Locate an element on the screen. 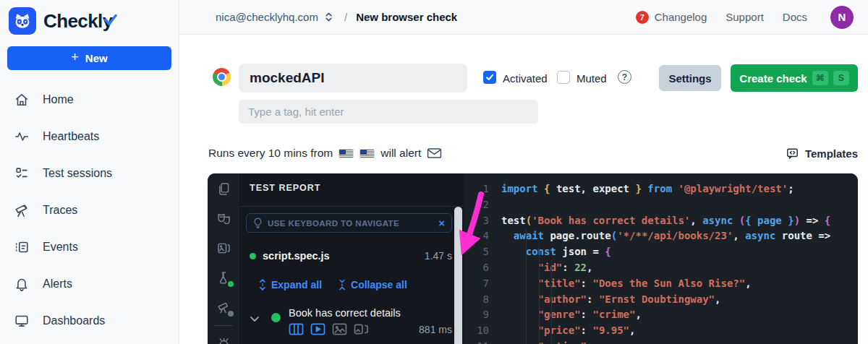  expand-all-button: Expand all is located at coordinates (290, 285).